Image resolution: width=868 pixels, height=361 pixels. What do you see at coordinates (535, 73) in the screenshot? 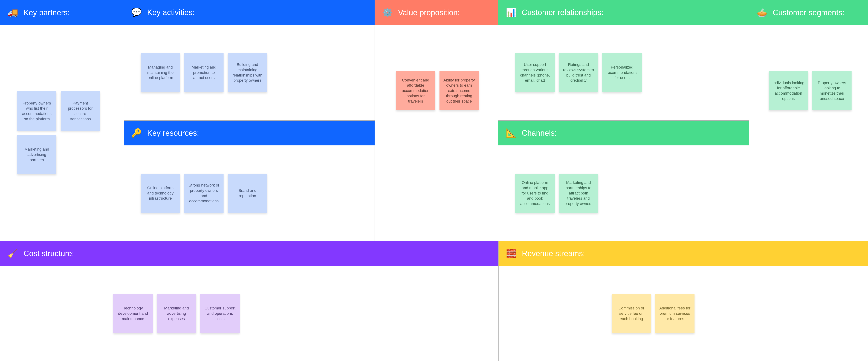
I see `sticky-note: User support through various channels (p…` at bounding box center [535, 73].